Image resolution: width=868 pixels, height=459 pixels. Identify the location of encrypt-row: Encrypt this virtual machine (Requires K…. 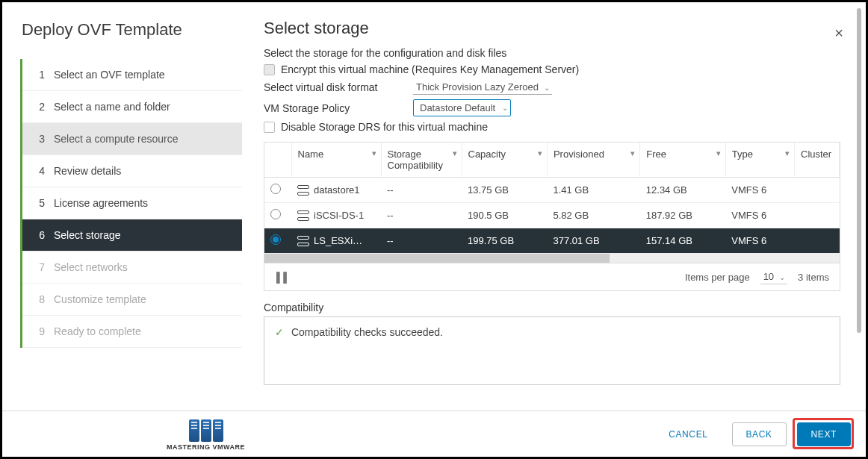
(552, 69).